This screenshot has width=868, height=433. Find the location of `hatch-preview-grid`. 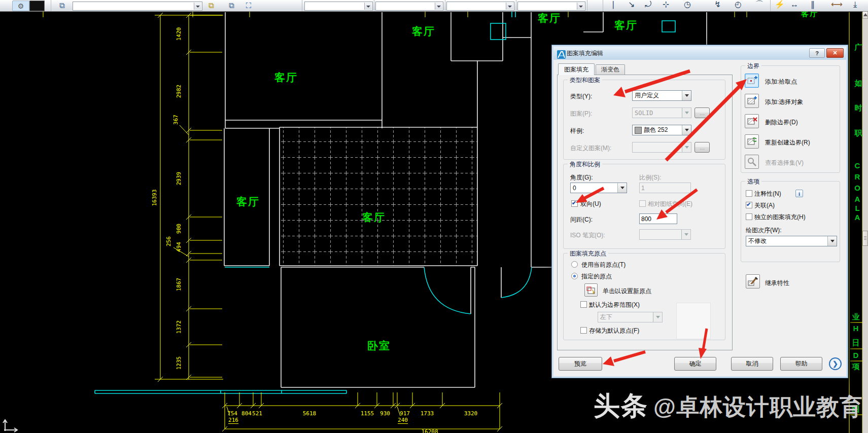

hatch-preview-grid is located at coordinates (378, 197).